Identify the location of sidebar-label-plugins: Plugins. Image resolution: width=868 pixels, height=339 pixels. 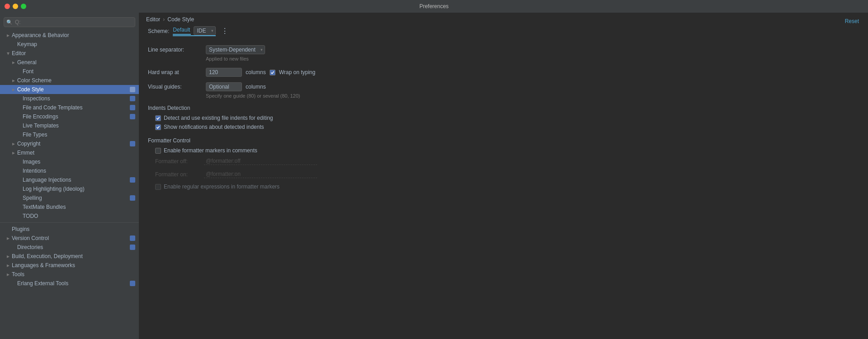
(73, 229).